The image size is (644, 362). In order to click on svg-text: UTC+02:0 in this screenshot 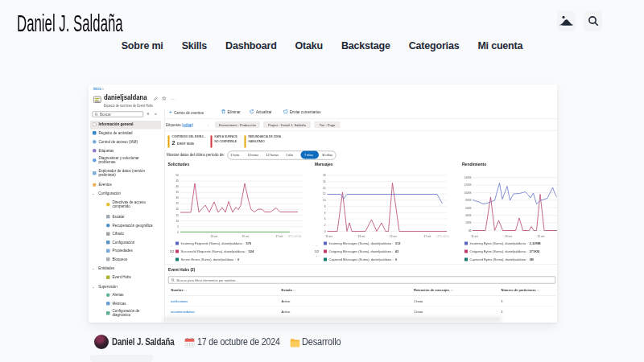, I will do `click(443, 237)`.